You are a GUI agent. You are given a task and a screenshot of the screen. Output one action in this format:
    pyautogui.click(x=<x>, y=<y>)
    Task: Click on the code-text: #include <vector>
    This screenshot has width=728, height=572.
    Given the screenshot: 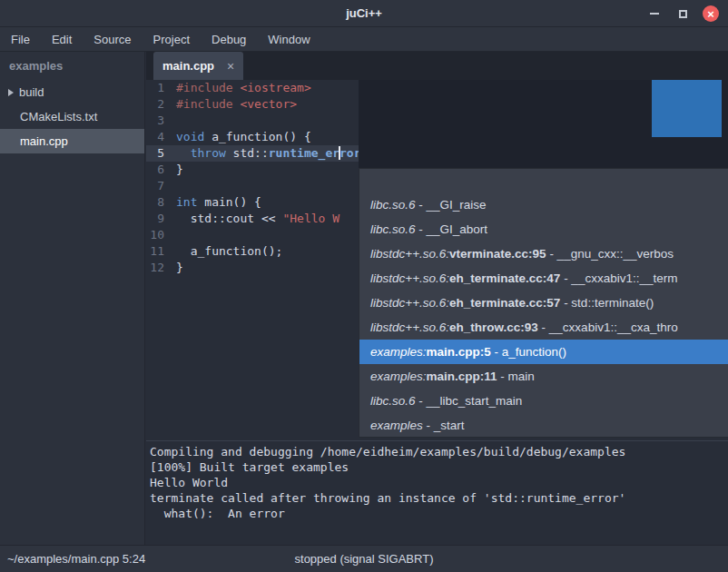 What is the action you would take?
    pyautogui.click(x=234, y=104)
    